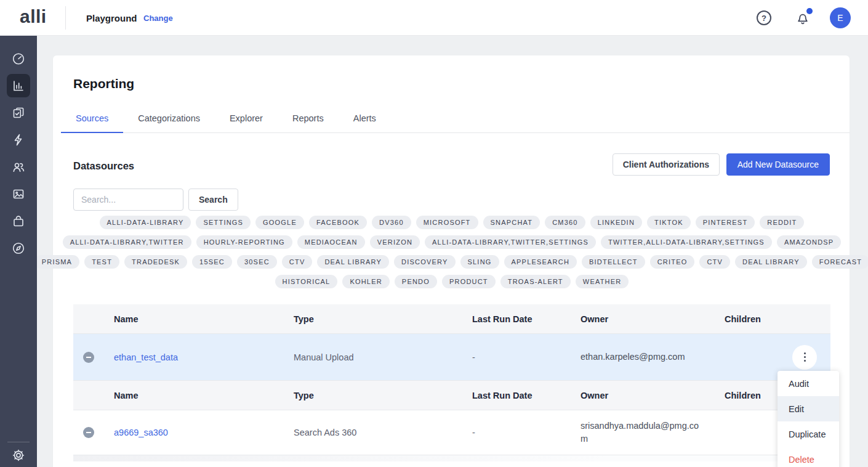  I want to click on datasource-owner: ethan.karpeles@pmg.com, so click(653, 357).